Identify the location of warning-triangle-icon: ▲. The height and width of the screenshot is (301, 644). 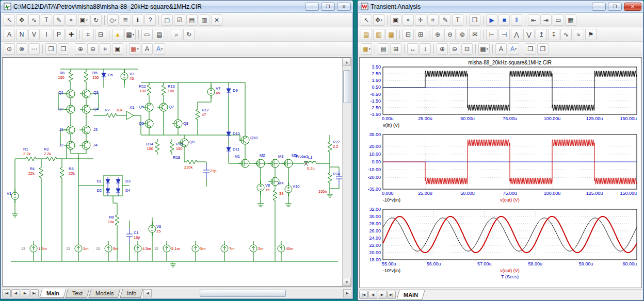
(118, 35).